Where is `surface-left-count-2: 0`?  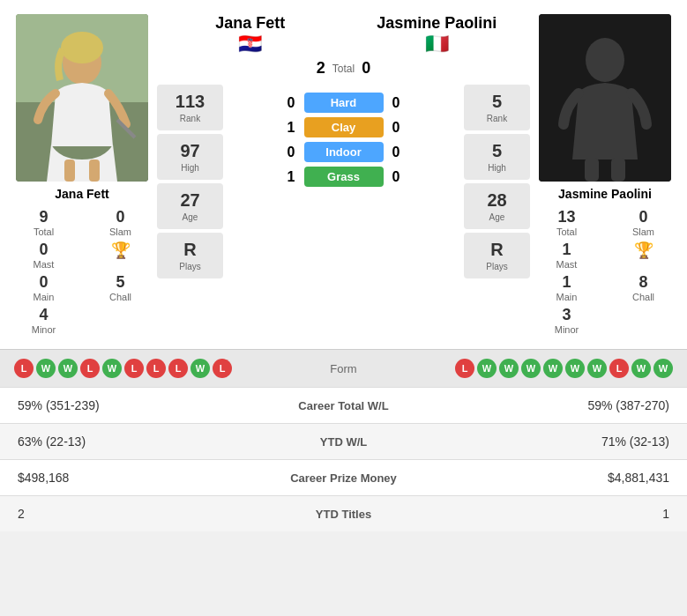
surface-left-count-2: 0 is located at coordinates (284, 152).